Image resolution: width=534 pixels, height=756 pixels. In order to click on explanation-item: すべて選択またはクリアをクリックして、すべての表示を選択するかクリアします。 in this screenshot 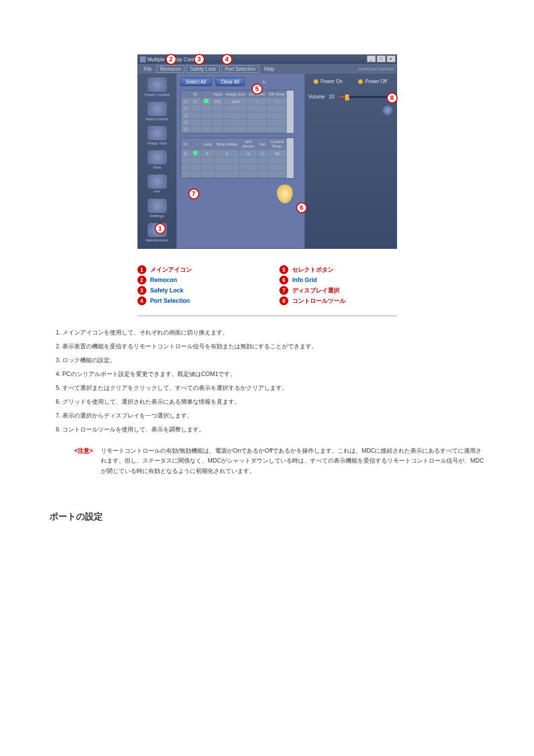, I will do `click(273, 388)`.